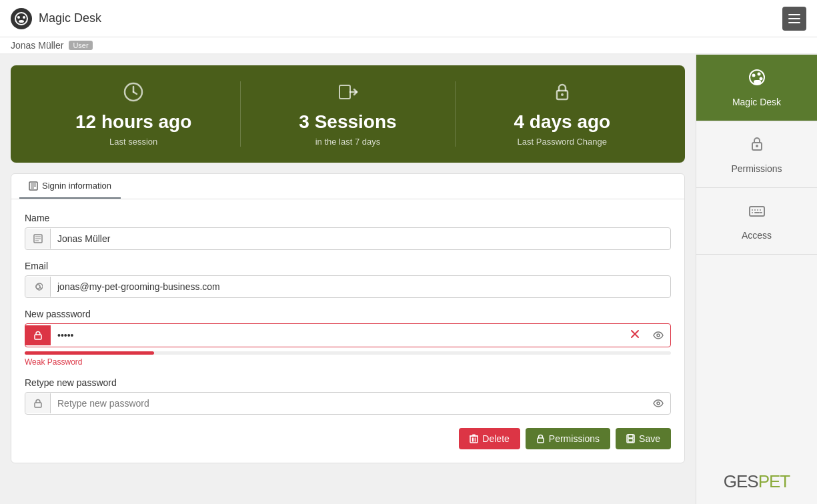 This screenshot has width=817, height=504. What do you see at coordinates (133, 141) in the screenshot?
I see `last-session-label: Last session` at bounding box center [133, 141].